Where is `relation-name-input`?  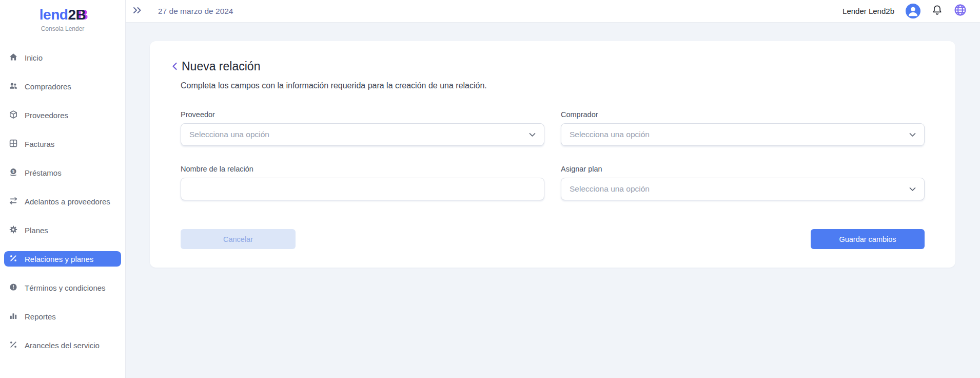 relation-name-input is located at coordinates (362, 189).